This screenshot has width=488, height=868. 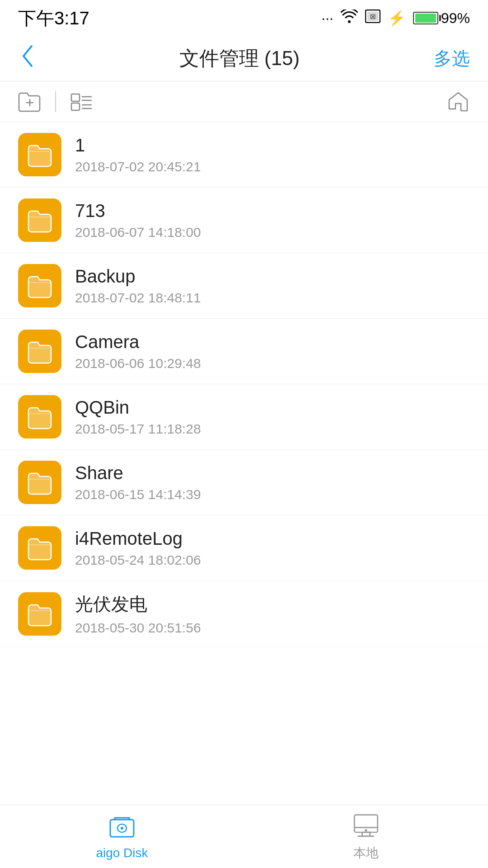 What do you see at coordinates (138, 211) in the screenshot?
I see `folder-name: 713` at bounding box center [138, 211].